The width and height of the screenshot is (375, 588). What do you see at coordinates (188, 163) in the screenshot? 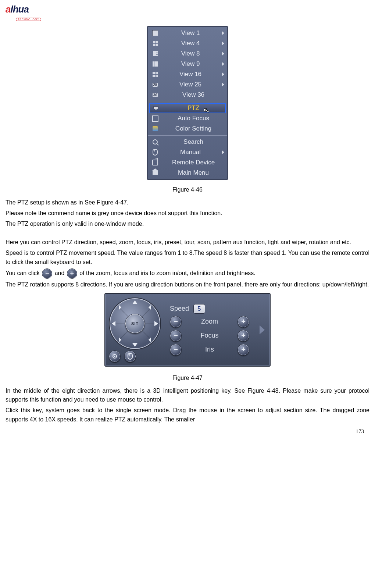
I see `menu-remote-device: Remote Device` at bounding box center [188, 163].